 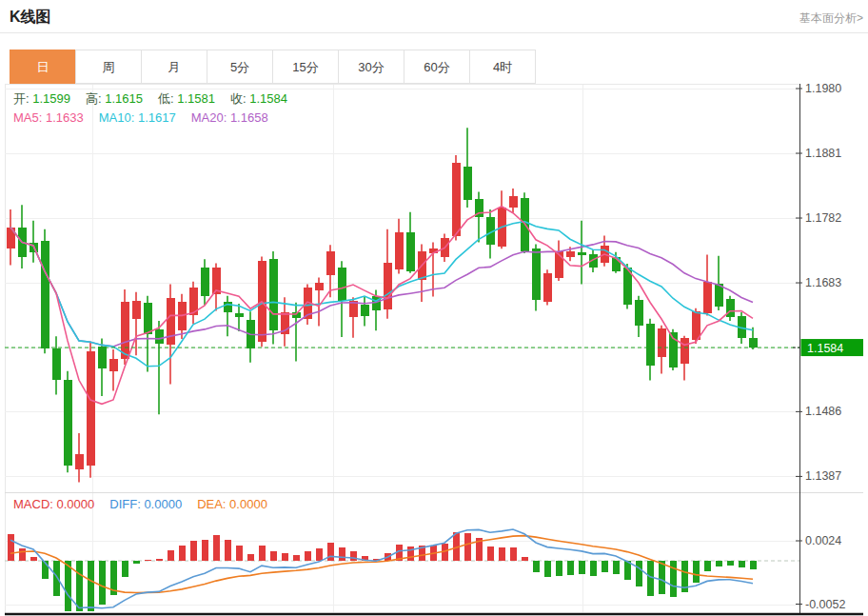 I want to click on axis-tick-label: 1.1387, so click(x=823, y=476).